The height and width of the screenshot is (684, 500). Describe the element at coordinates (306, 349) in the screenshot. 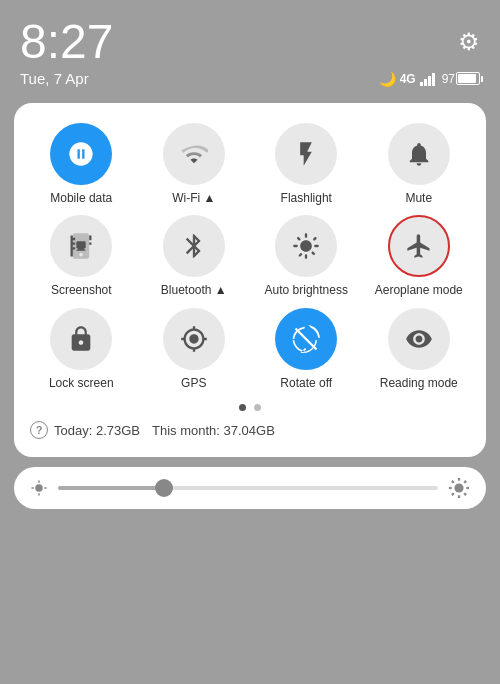

I see `tile-rotate-off: Rotate off` at that location.